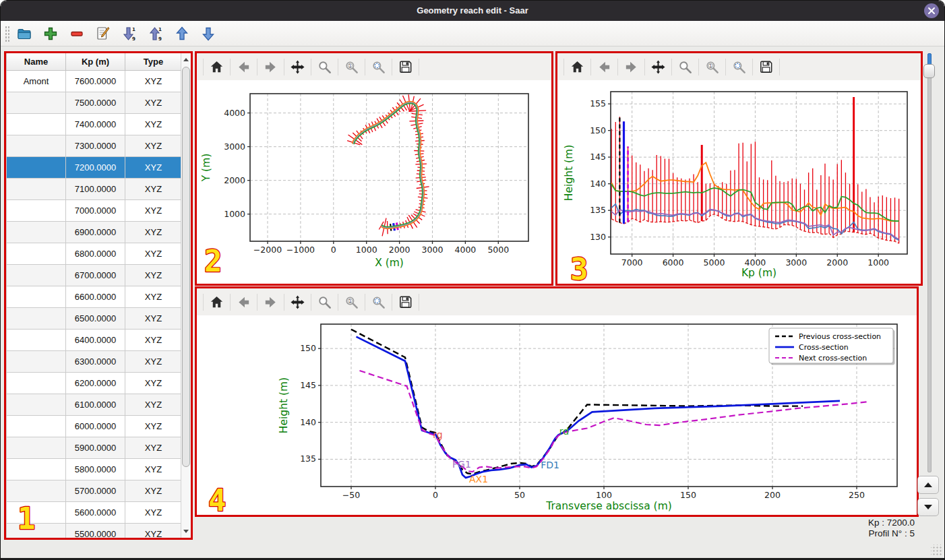 The image size is (945, 560). I want to click on sort-ascending-button, so click(156, 34).